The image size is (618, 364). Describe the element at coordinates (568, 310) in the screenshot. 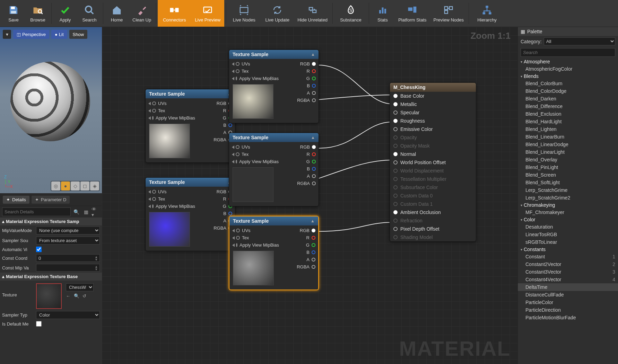

I see `palette-item: ParticleDirection` at that location.